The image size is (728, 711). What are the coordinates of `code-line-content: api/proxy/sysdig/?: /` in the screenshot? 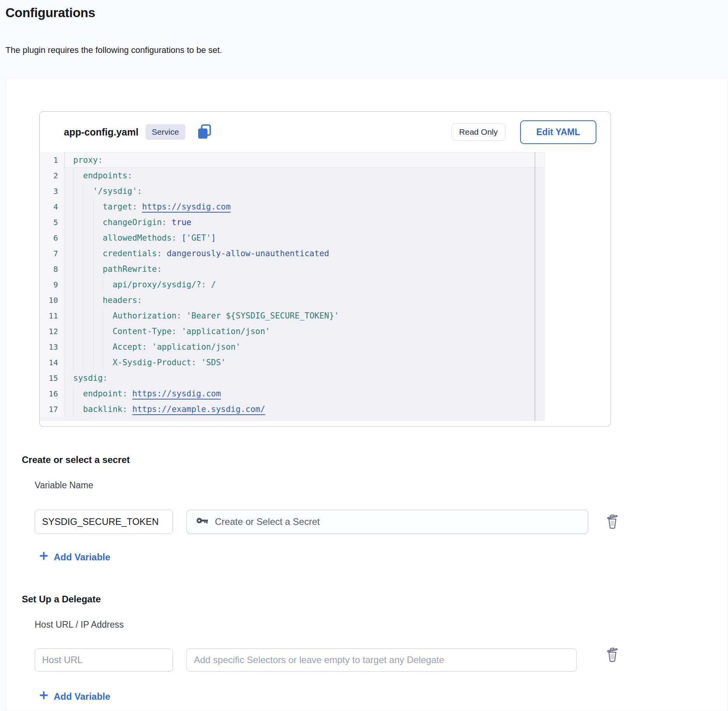 It's located at (305, 285).